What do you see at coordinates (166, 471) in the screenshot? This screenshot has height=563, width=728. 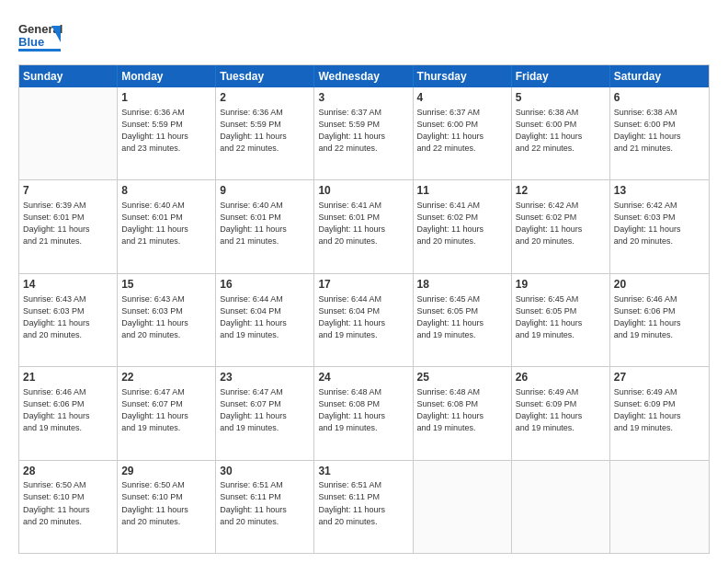 I see `day-number: 29` at bounding box center [166, 471].